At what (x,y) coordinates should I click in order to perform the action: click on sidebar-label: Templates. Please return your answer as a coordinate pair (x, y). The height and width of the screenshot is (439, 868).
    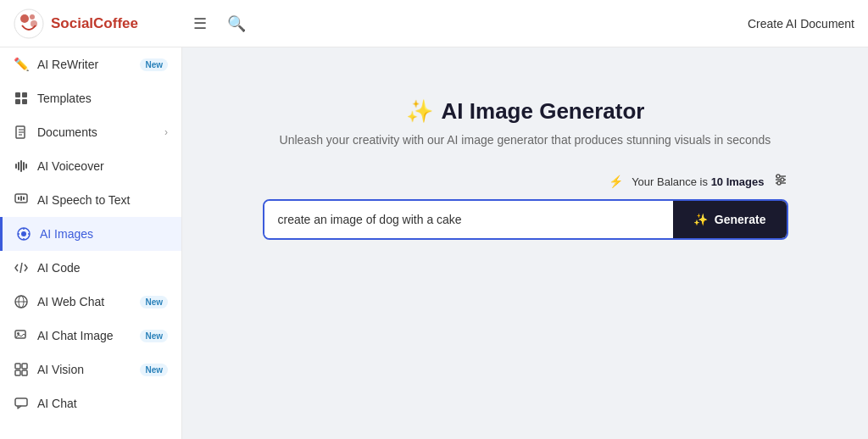
    Looking at the image, I should click on (103, 98).